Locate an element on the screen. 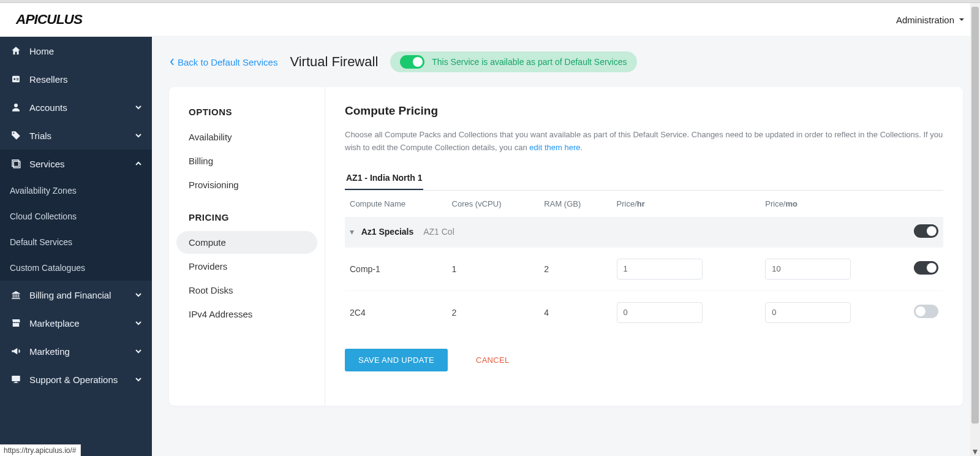 Image resolution: width=980 pixels, height=456 pixels. cell-cores: 2 is located at coordinates (494, 313).